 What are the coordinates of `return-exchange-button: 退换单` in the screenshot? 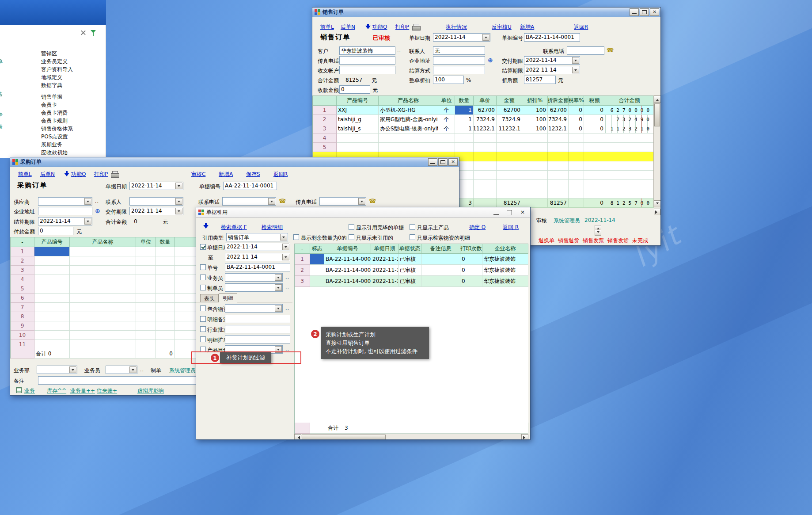 It's located at (546, 240).